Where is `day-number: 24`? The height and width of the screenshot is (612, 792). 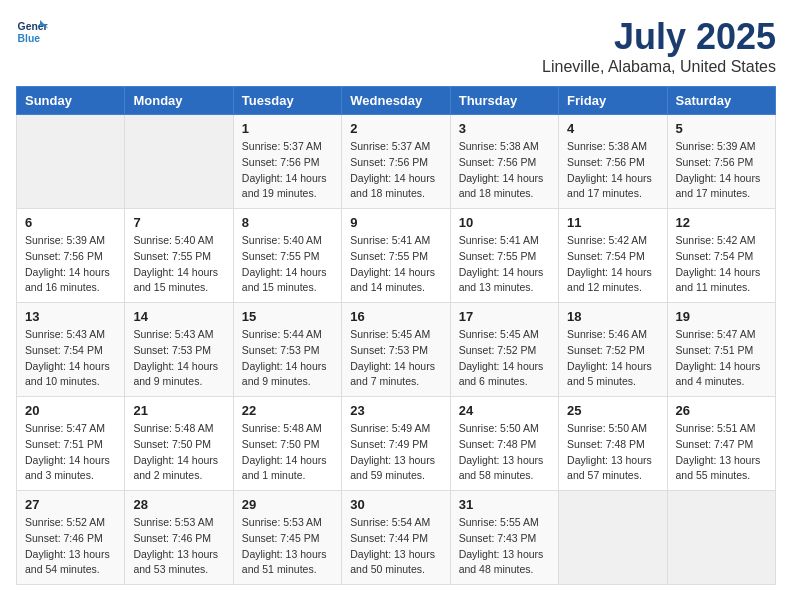
day-number: 24 is located at coordinates (504, 410).